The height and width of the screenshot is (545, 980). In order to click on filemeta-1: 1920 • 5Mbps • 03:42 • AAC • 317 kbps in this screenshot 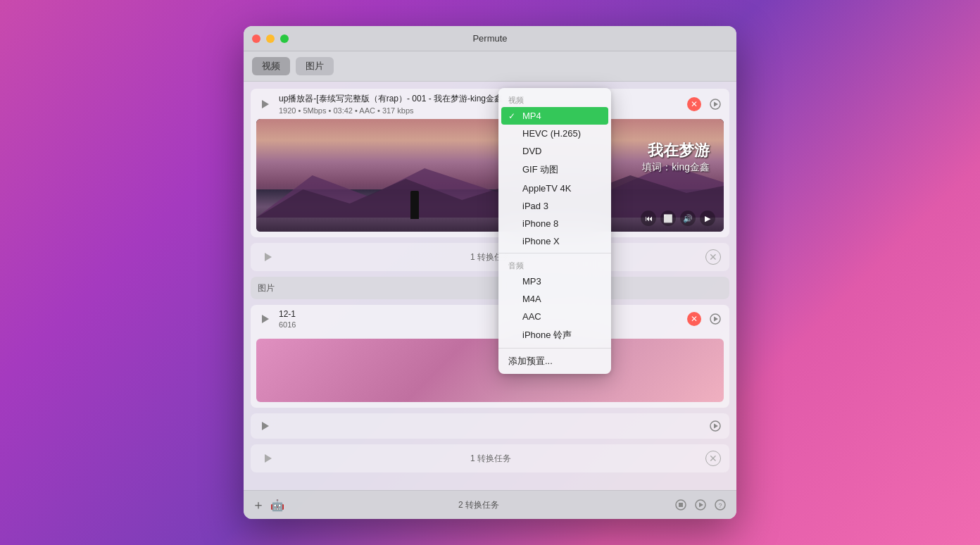, I will do `click(480, 111)`.